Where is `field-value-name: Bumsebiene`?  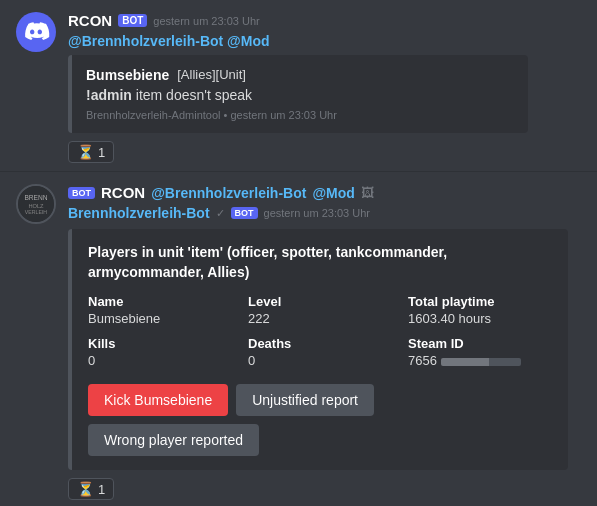 field-value-name: Bumsebiene is located at coordinates (160, 318).